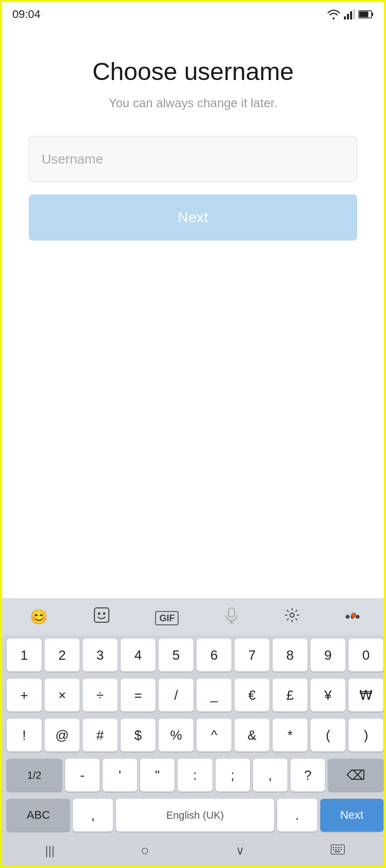  I want to click on key-8: 8, so click(290, 655).